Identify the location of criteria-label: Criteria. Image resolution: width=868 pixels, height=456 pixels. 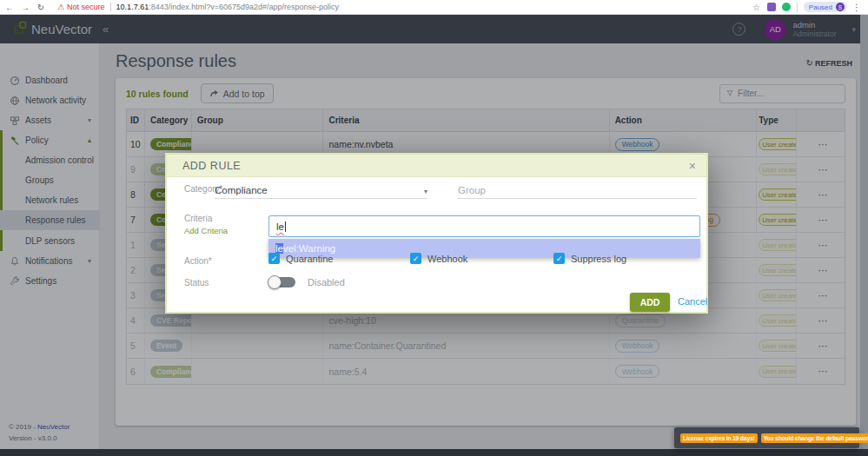
(198, 219).